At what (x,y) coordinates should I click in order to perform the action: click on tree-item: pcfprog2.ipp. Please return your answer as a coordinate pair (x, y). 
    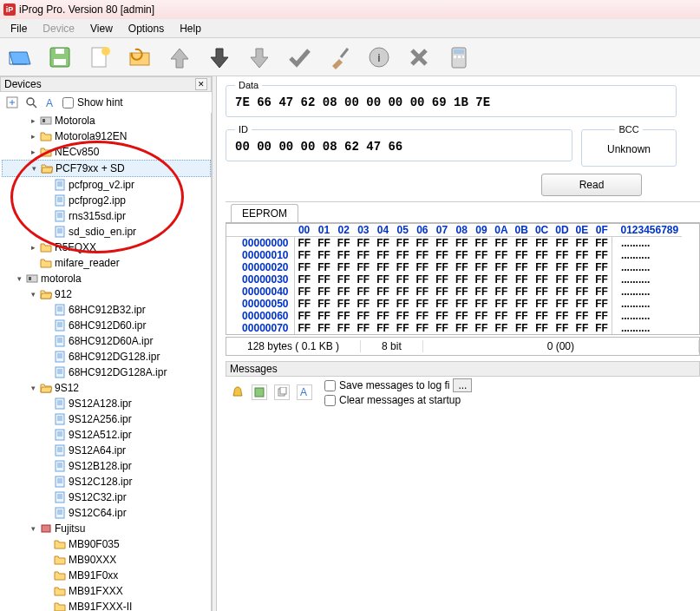
    Looking at the image, I should click on (106, 200).